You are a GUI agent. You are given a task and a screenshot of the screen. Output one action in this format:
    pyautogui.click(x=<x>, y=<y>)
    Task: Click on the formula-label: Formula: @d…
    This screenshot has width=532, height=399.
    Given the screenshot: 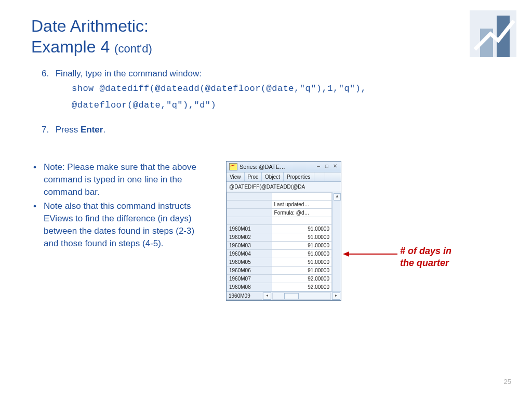 What is the action you would take?
    pyautogui.click(x=301, y=213)
    